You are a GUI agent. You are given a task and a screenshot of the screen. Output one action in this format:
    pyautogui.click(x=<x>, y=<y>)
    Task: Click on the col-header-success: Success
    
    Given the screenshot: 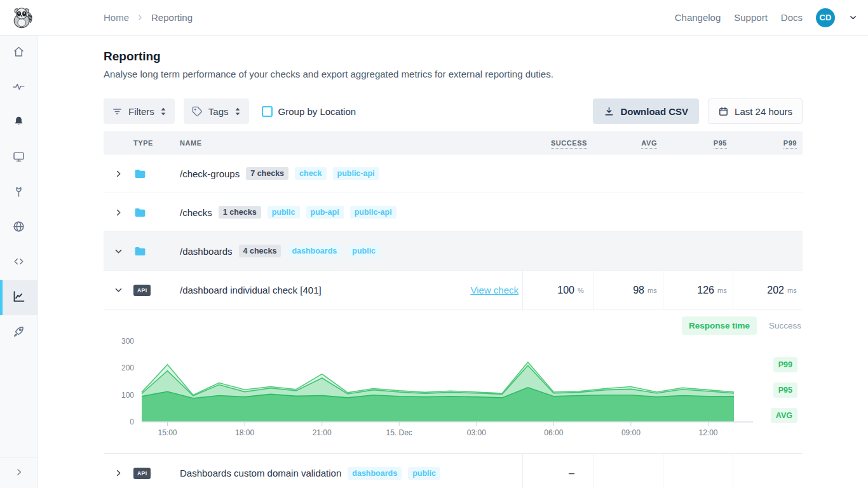 What is the action you would take?
    pyautogui.click(x=558, y=143)
    